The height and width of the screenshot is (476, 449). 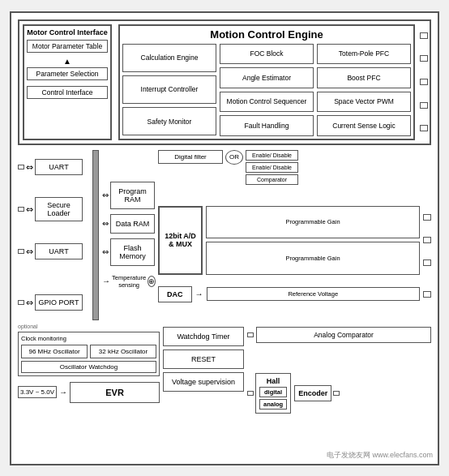 What do you see at coordinates (89, 383) in the screenshot?
I see `bottom-left: optional Clock monitoring 96 MHz Oscilla…` at bounding box center [89, 383].